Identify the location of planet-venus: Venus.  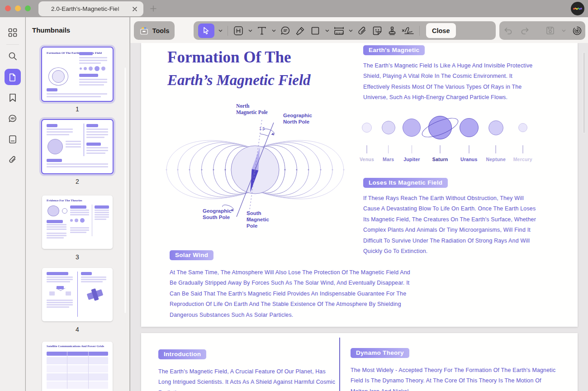
(367, 138).